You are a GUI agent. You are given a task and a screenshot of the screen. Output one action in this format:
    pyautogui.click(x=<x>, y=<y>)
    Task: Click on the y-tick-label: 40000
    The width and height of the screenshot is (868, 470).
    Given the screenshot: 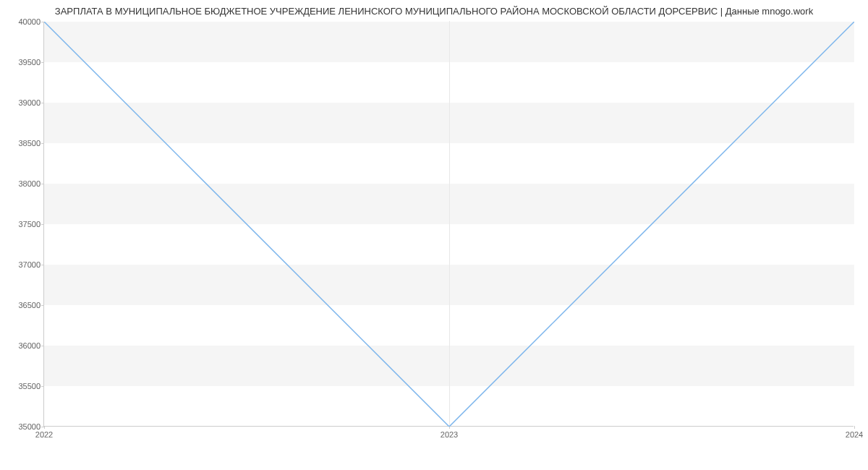 What is the action you would take?
    pyautogui.click(x=26, y=22)
    